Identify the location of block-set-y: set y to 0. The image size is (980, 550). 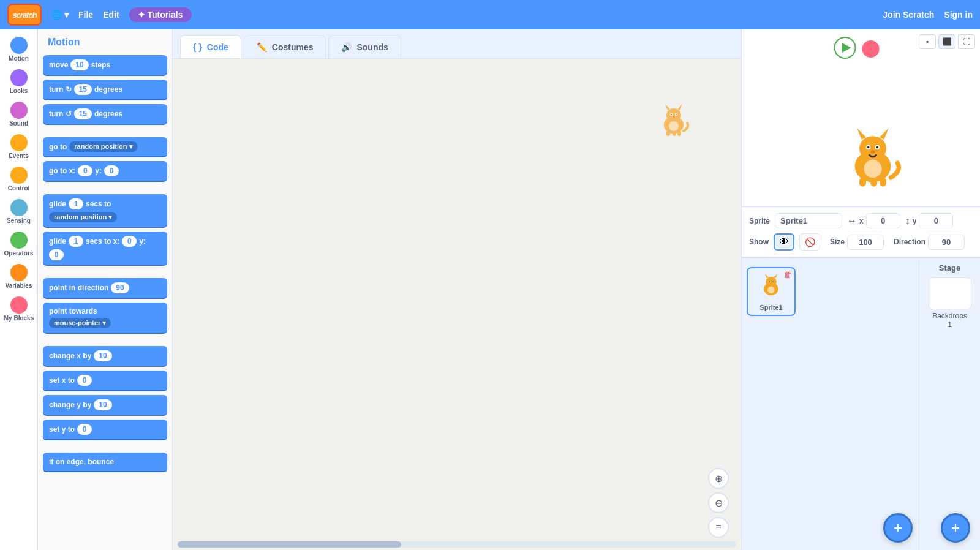
(105, 430).